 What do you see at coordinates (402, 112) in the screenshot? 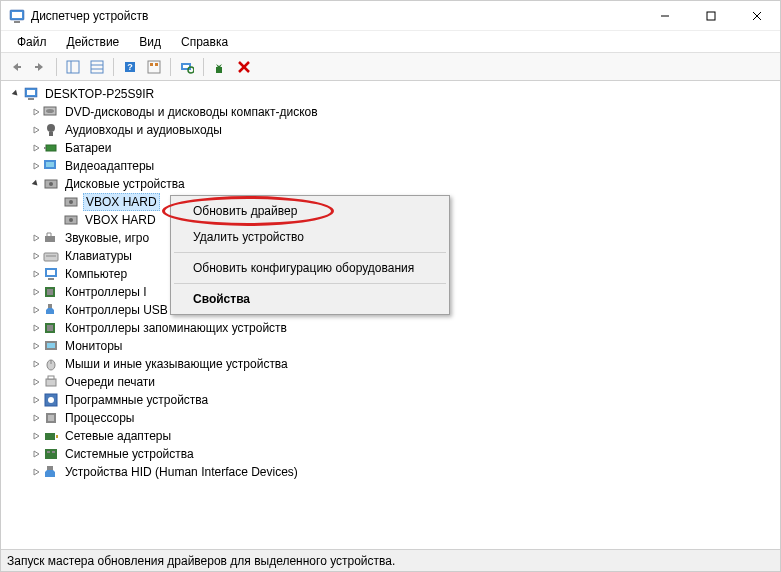
I see `tree-category: DVD-дисководы и дисководы компакт-дисков` at bounding box center [402, 112].